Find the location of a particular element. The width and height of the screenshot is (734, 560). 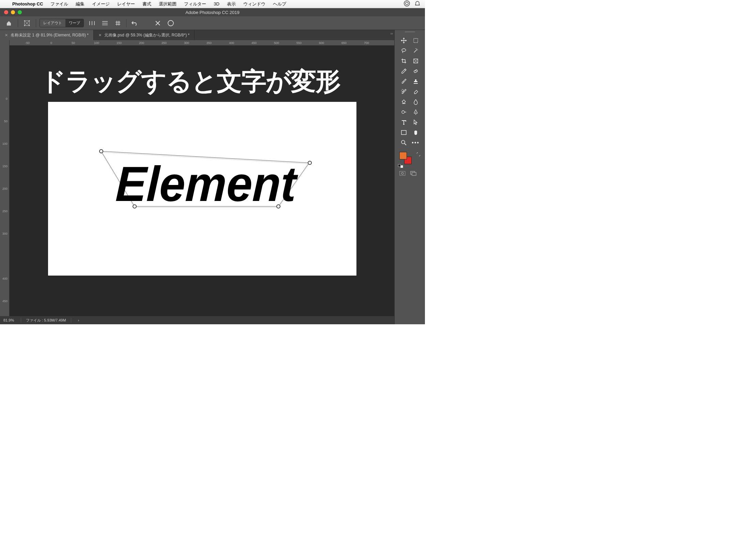

ruler-tick: 300 is located at coordinates (187, 43).